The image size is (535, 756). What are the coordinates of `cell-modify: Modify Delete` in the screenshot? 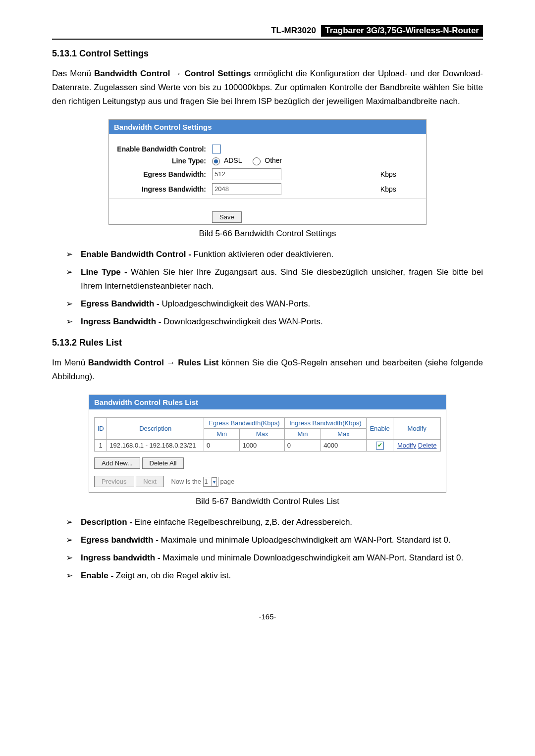 It's located at (417, 445).